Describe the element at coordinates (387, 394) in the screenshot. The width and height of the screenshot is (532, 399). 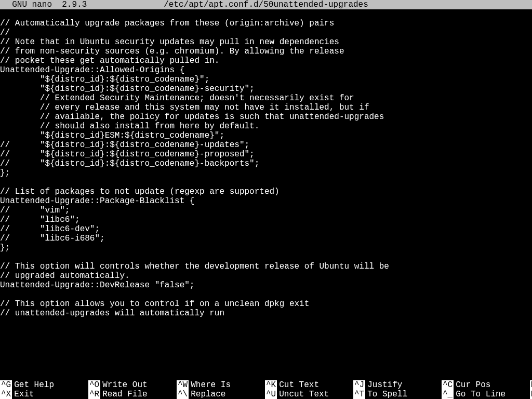
I see `shortcut-label: To Spell` at that location.